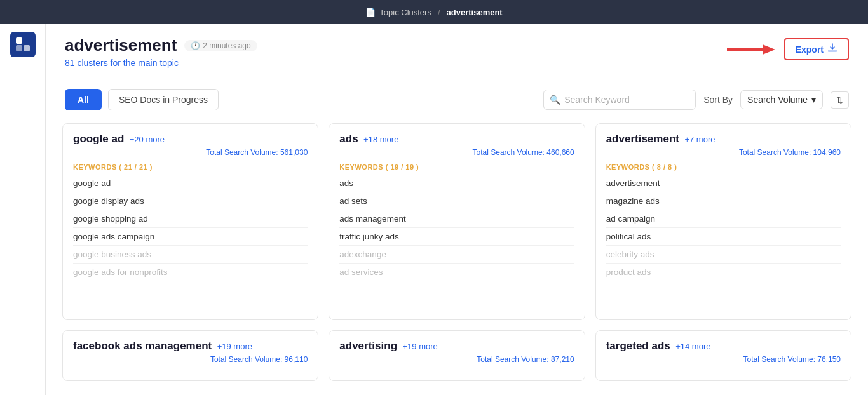 The height and width of the screenshot is (395, 868). Describe the element at coordinates (817, 50) in the screenshot. I see `export-button: Export` at that location.